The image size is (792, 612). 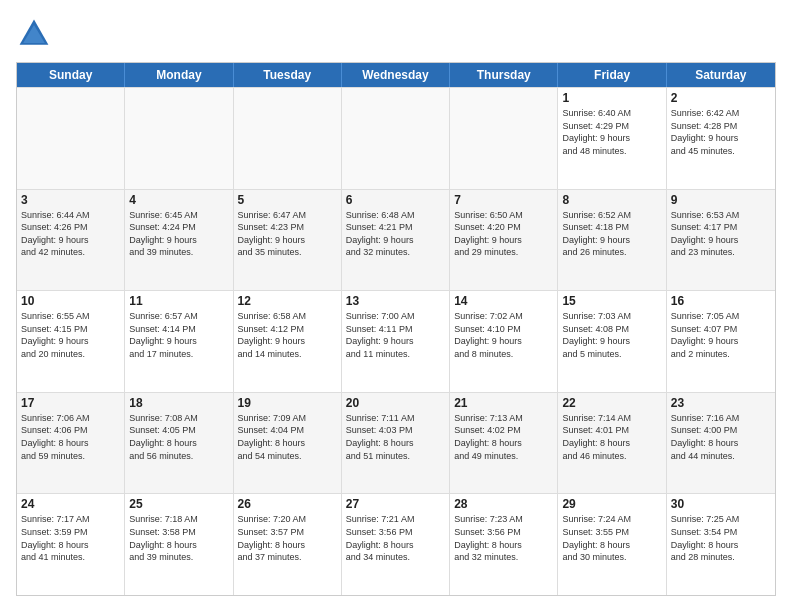 What do you see at coordinates (396, 335) in the screenshot?
I see `cell-info: Sunrise: 7:00 AM Sunset: 4:11 PM Dayligh…` at bounding box center [396, 335].